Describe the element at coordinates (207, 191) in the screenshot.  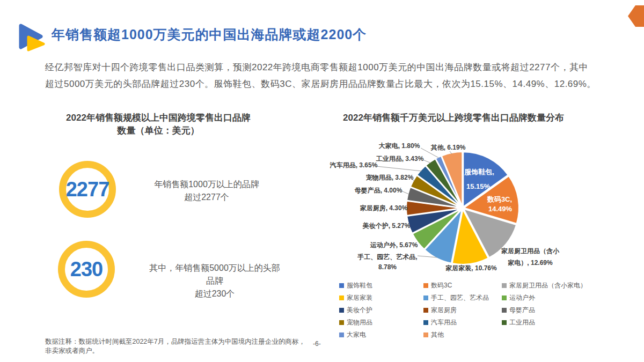
I see `stat-desc-2277: 年销售额1000万以上的品牌 超过2277个` at that location.